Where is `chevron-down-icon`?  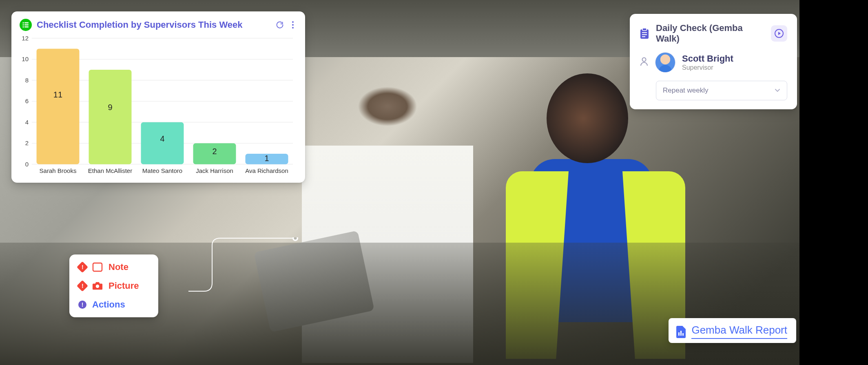
chevron-down-icon is located at coordinates (777, 91).